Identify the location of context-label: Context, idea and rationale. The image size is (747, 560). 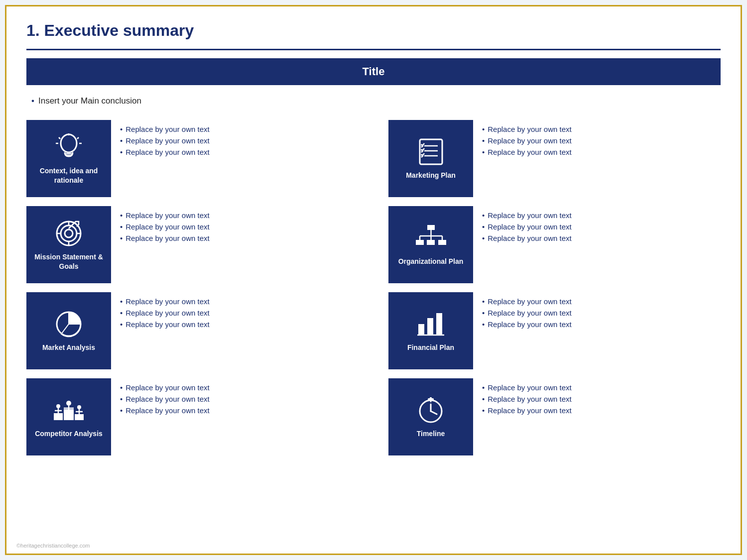
(69, 175).